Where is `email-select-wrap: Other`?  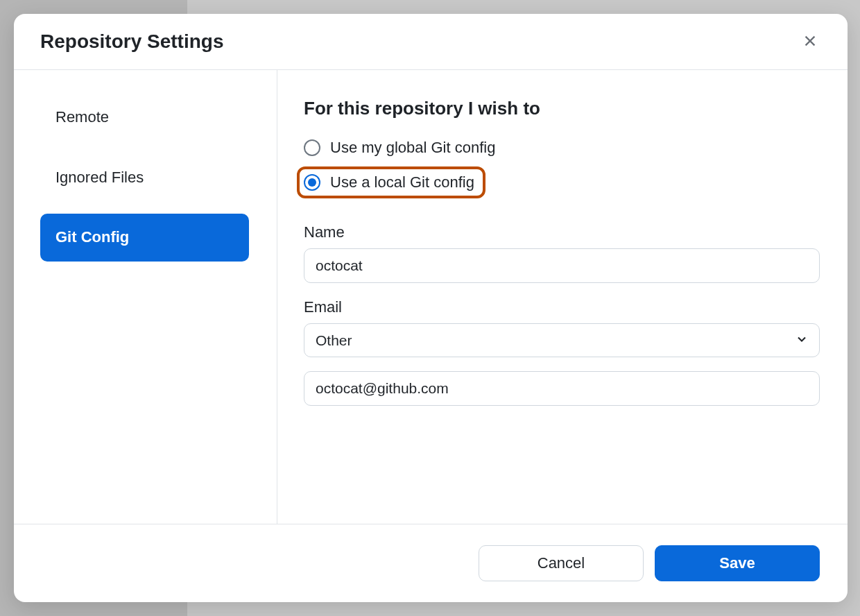 email-select-wrap: Other is located at coordinates (562, 340).